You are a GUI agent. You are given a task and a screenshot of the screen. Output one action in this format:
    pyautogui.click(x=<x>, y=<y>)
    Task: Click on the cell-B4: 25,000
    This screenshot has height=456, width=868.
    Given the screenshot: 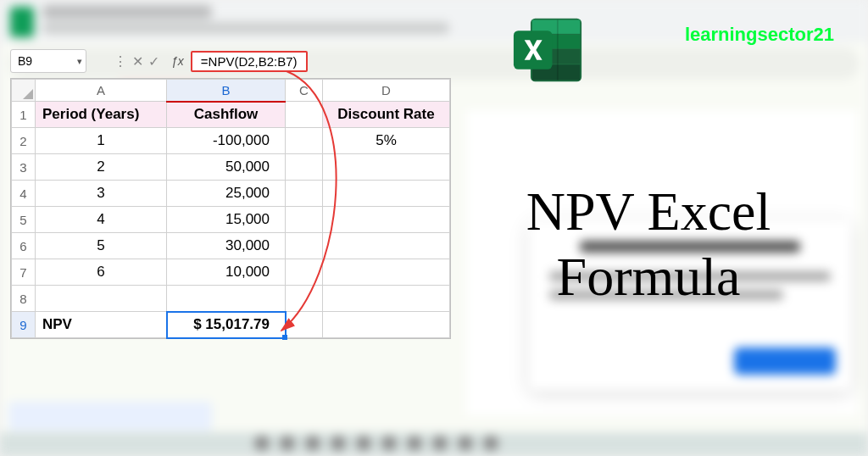 What is the action you would take?
    pyautogui.click(x=226, y=193)
    